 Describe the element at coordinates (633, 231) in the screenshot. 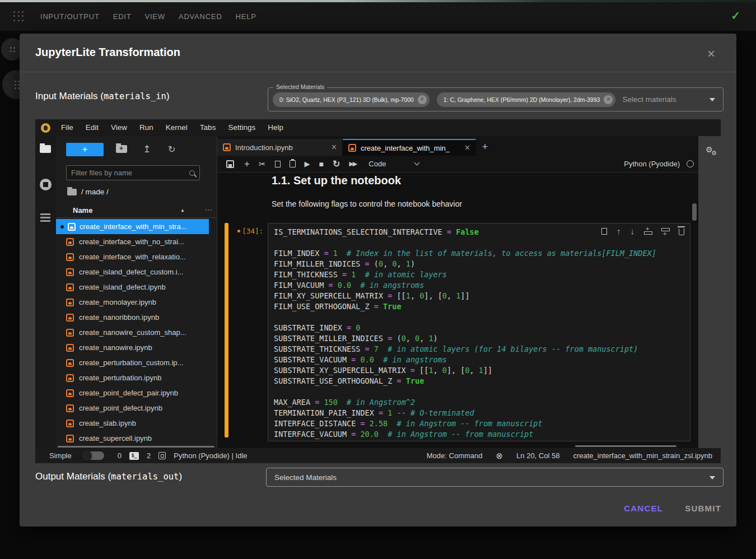

I see `move-cell-down-icon: ↓` at that location.